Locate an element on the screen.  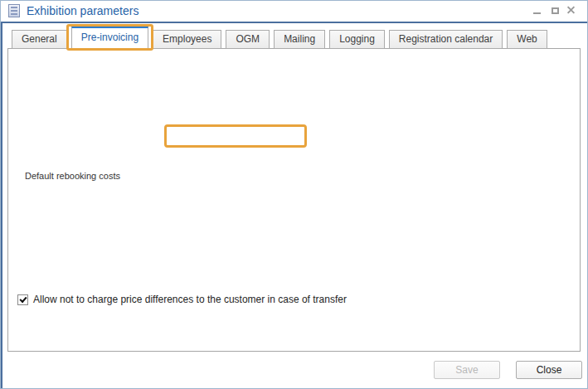
tab-registration-calendar: Registration calendar is located at coordinates (446, 40).